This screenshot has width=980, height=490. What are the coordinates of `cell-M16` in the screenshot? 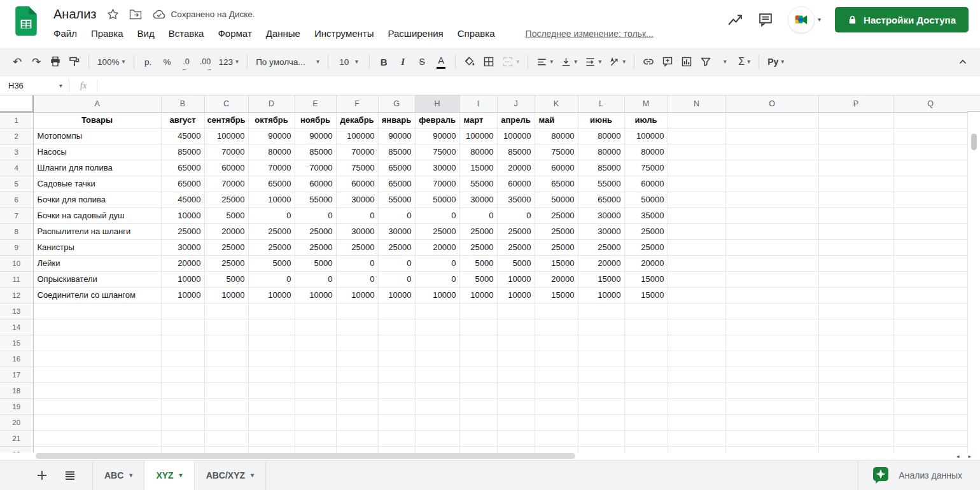 It's located at (646, 359).